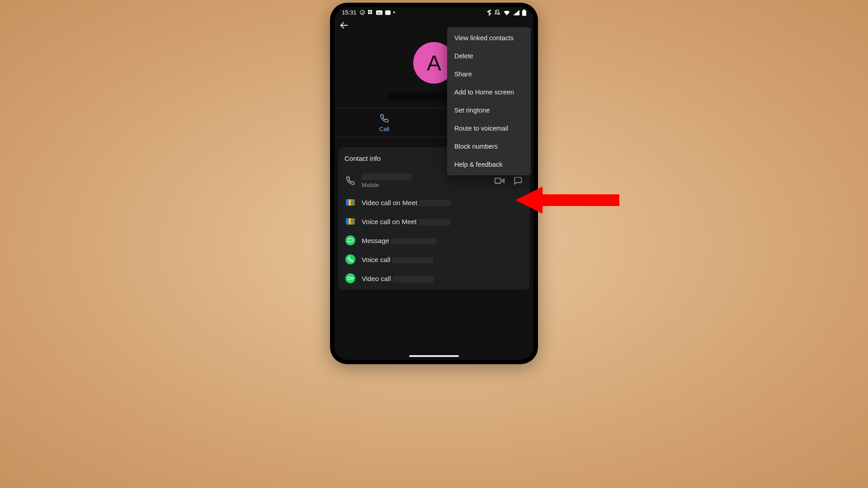  What do you see at coordinates (389, 221) in the screenshot?
I see `meet-voice-label: Voice call on Meet` at bounding box center [389, 221].